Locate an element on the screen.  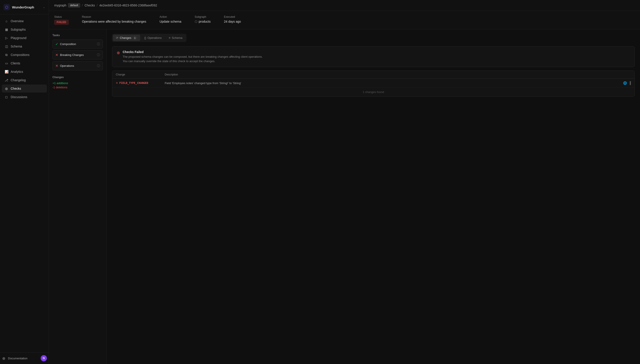
docs-label: Documentation is located at coordinates (18, 358).